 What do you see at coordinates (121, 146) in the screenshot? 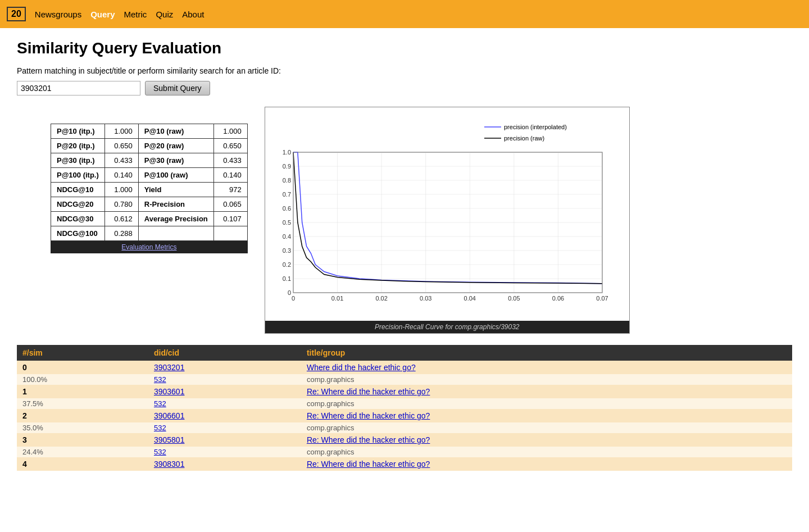
I see `metric-left-value: 0.650` at bounding box center [121, 146].